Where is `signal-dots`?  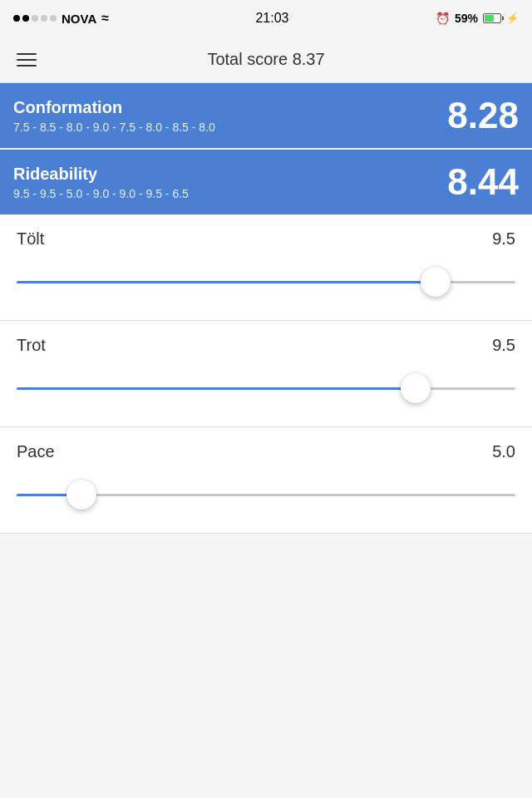 signal-dots is located at coordinates (35, 18).